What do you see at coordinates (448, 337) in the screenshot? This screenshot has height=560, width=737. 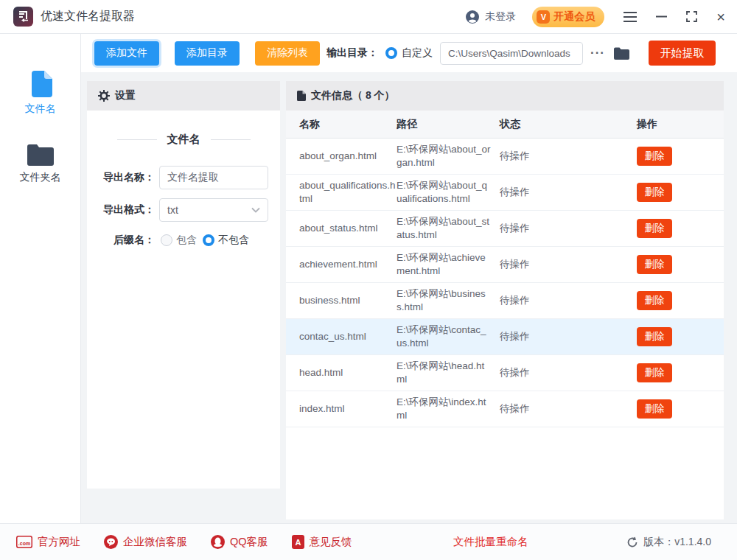 I see `file-path-cell: E:\环保网站\contac_us.html` at bounding box center [448, 337].